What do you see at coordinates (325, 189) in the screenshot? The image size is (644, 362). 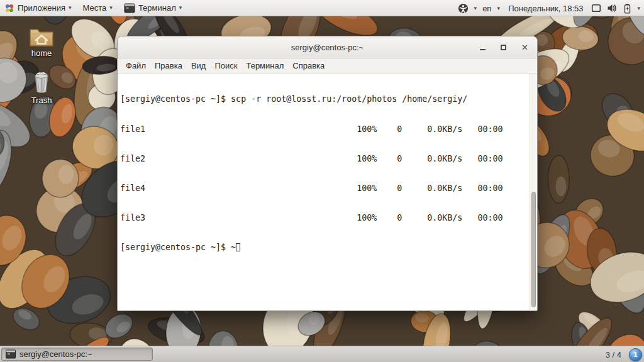 I see `terminal-line: file4 100% 0 0.0KB/s 00:00` at bounding box center [325, 189].